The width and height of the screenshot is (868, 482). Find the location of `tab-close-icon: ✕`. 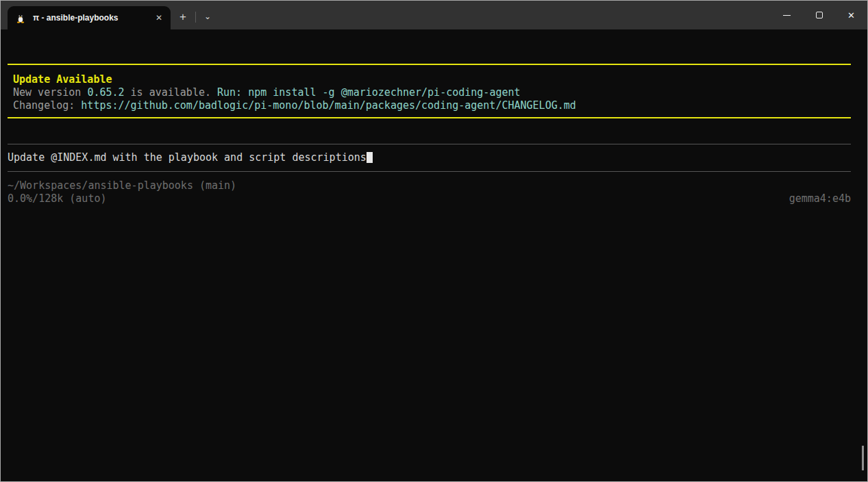

tab-close-icon: ✕ is located at coordinates (159, 18).